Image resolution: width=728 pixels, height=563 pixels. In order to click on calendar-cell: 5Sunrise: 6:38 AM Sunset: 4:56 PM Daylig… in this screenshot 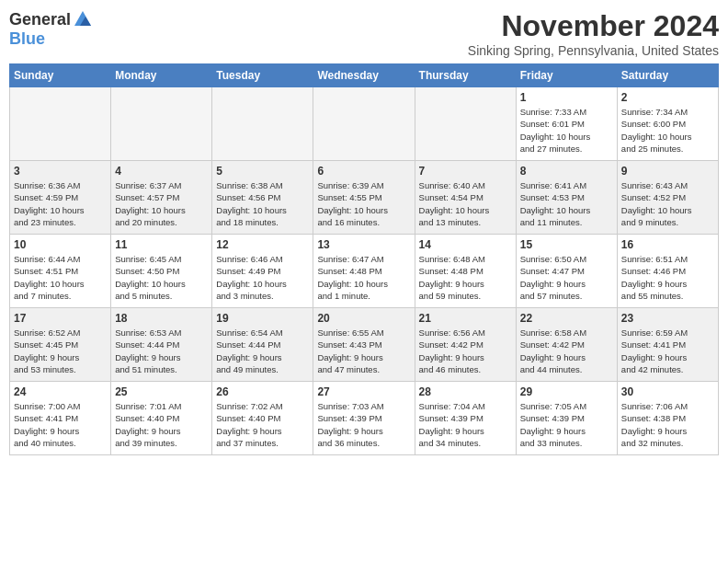, I will do `click(263, 198)`.